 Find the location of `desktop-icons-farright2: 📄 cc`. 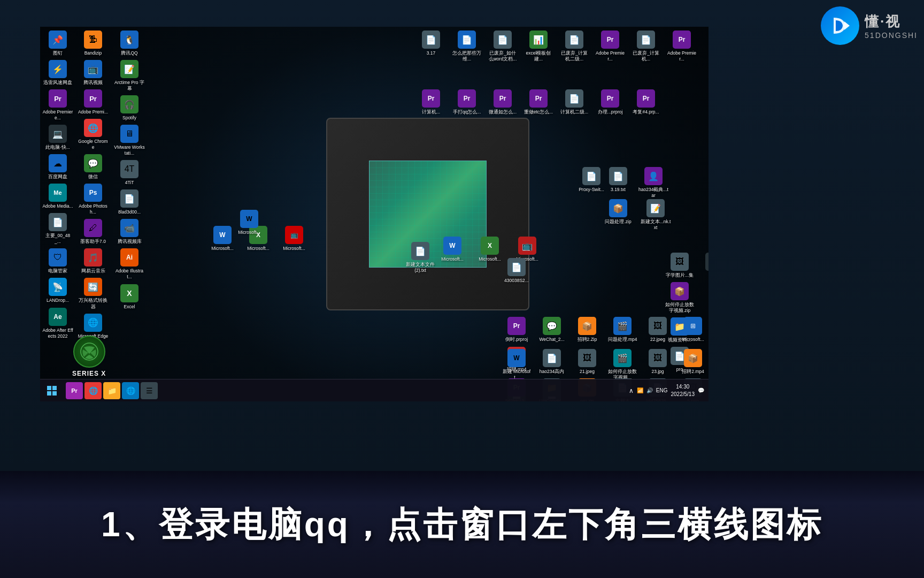

desktop-icons-farright2: 📄 cc is located at coordinates (703, 265).